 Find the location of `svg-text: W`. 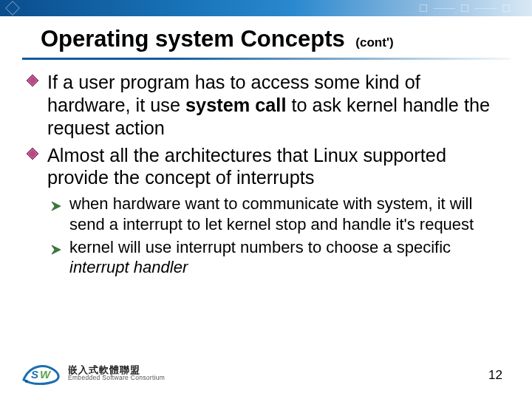

svg-text: W is located at coordinates (46, 374).